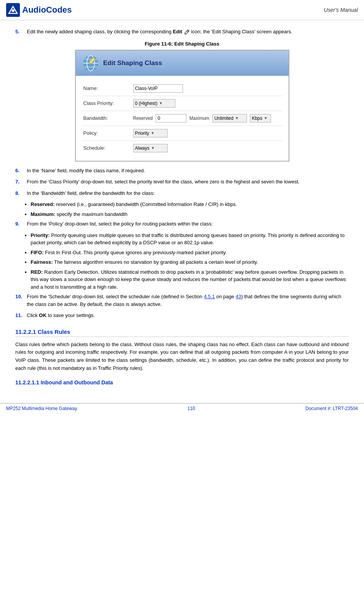 This screenshot has width=364, height=603. What do you see at coordinates (191, 409) in the screenshot?
I see `footer-center: 110` at bounding box center [191, 409].